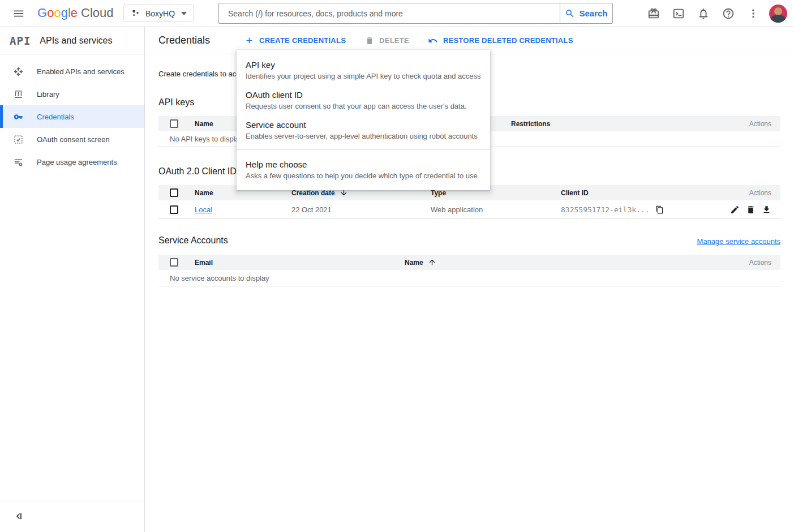 The height and width of the screenshot is (532, 794). What do you see at coordinates (508, 41) in the screenshot?
I see `restore-label: RESTORE DELETED CREDENTIALS` at bounding box center [508, 41].